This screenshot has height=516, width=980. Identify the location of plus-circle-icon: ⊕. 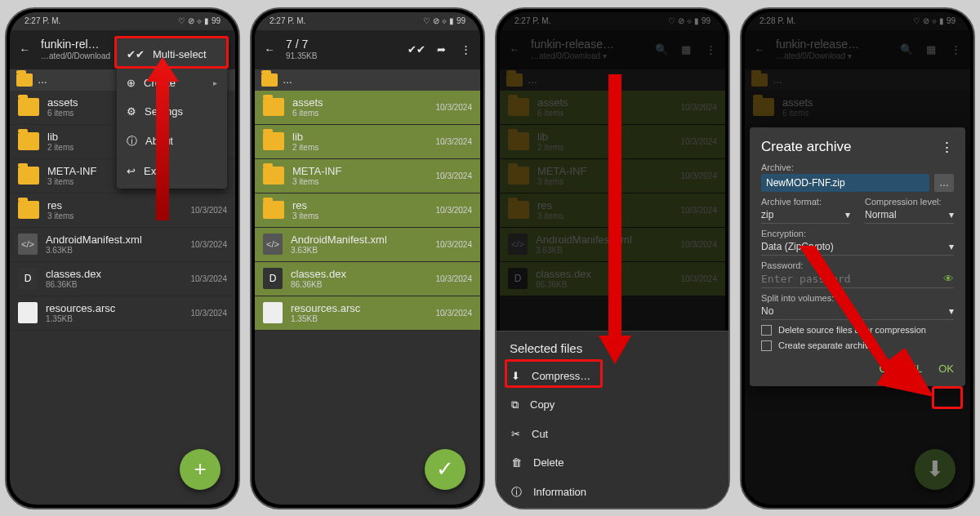
(131, 83).